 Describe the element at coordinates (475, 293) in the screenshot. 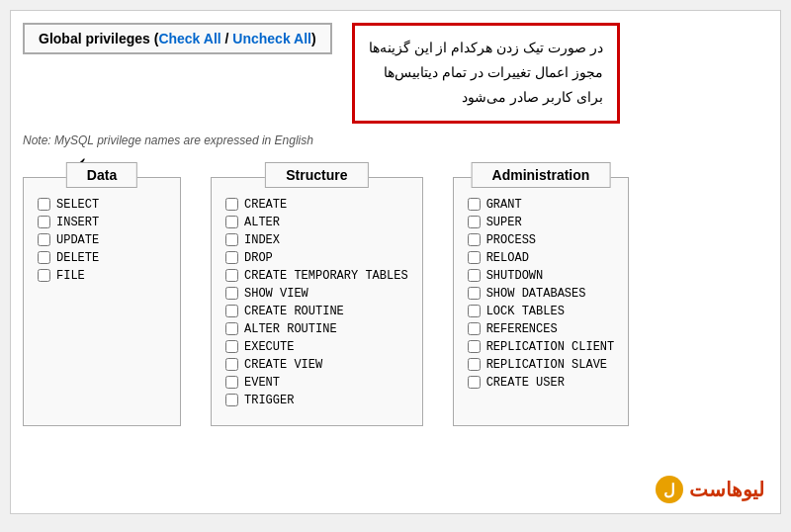

I see `show-databases-checkbox` at that location.